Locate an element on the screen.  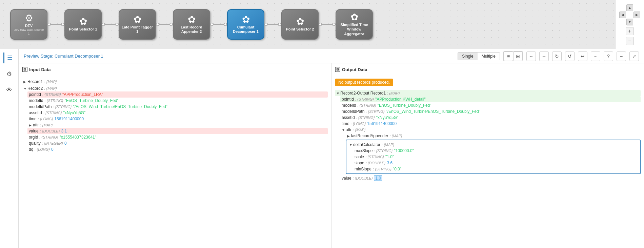
out-value-val: 1.0 is located at coordinates (378, 178).